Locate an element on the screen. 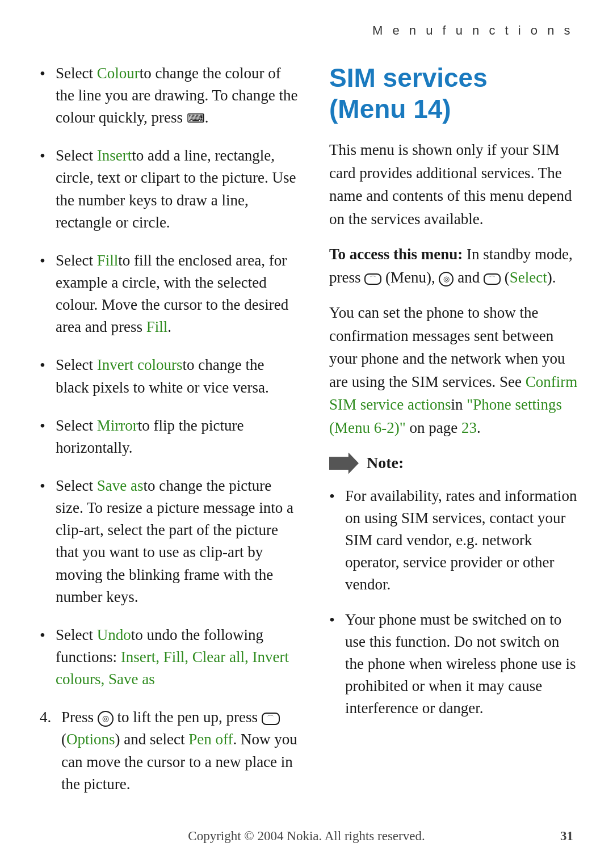 The width and height of the screenshot is (613, 868). list-item: • Select Insertto add a line, rectangle,… is located at coordinates (170, 189).